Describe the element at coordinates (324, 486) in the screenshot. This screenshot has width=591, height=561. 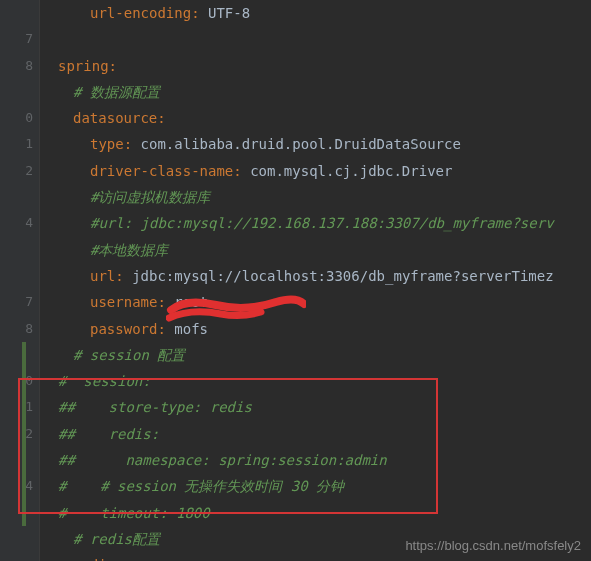
I see `code-line: # # session 无操作失效时间 30 分钟` at that location.